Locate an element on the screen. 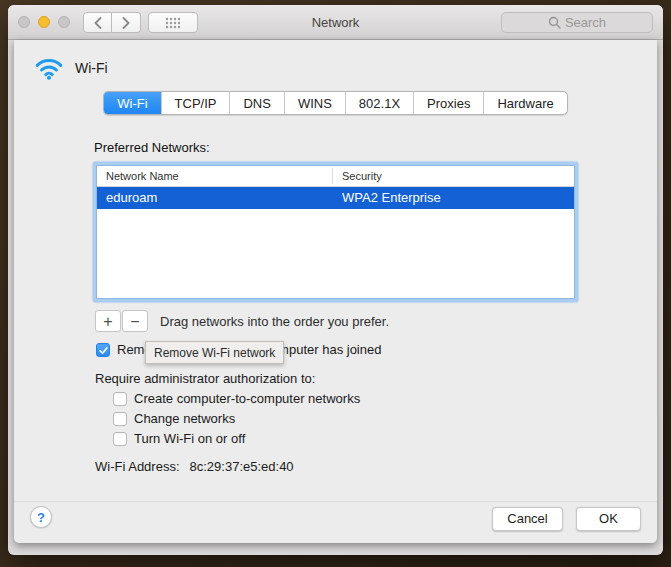  footer-divider is located at coordinates (336, 502).